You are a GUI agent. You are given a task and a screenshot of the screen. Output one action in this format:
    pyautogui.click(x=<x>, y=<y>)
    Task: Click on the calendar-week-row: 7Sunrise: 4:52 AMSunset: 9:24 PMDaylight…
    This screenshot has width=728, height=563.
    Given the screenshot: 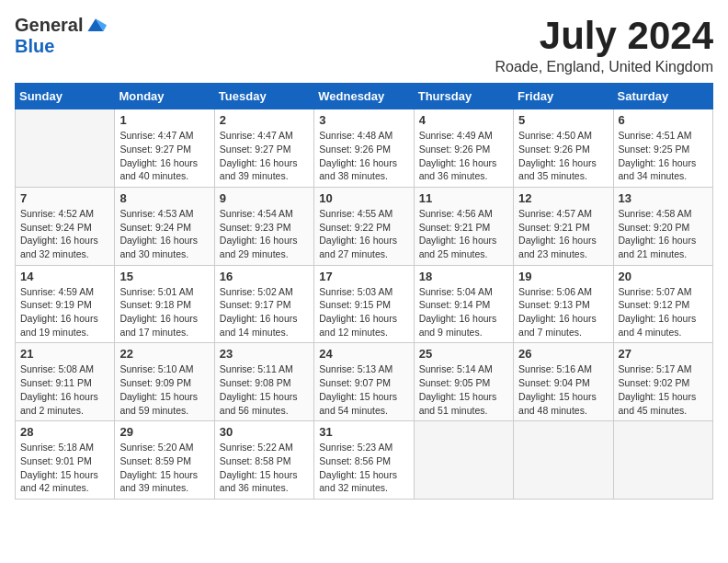 What is the action you would take?
    pyautogui.click(x=364, y=226)
    